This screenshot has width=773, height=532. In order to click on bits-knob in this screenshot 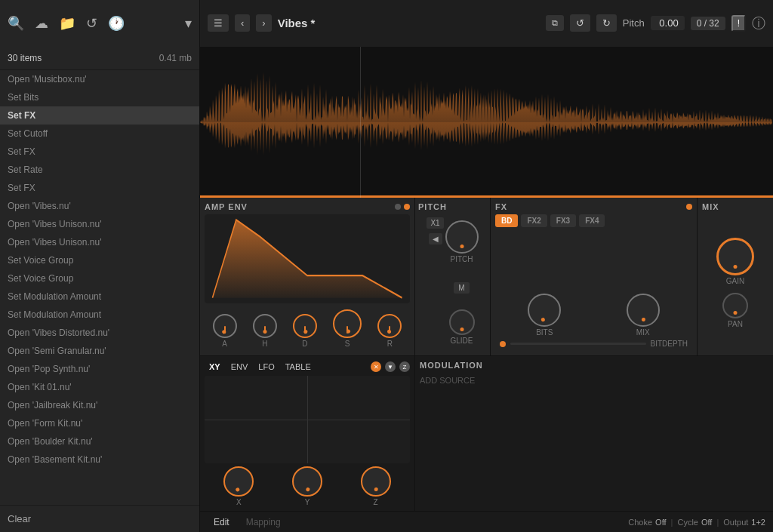, I will do `click(544, 310)`.